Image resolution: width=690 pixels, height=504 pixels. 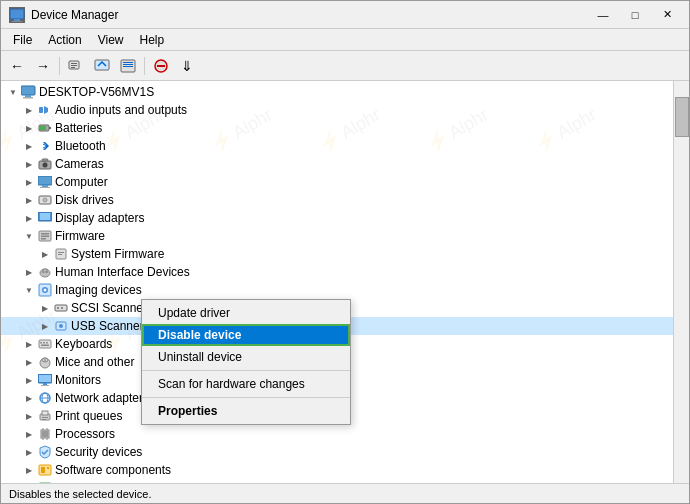 I want to click on tree-root: ▼ DESKTOP-V56MV1S, so click(x=337, y=92).